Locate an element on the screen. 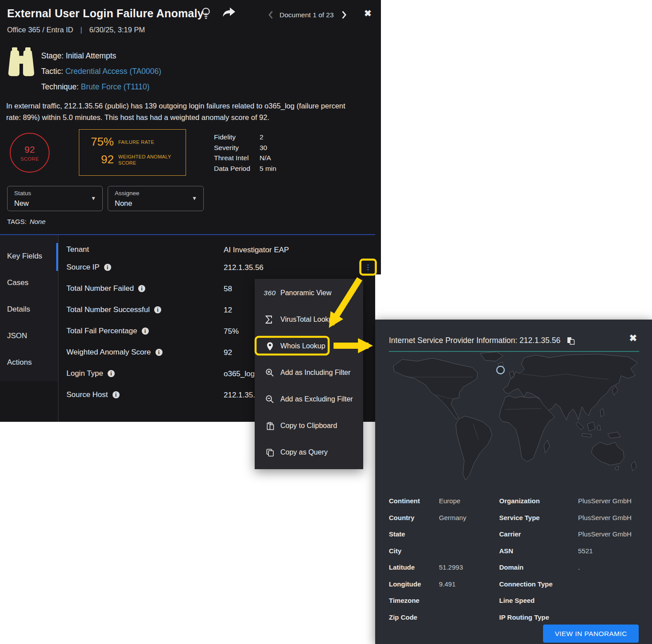 The width and height of the screenshot is (652, 644). map-new-guinea is located at coordinates (614, 435).